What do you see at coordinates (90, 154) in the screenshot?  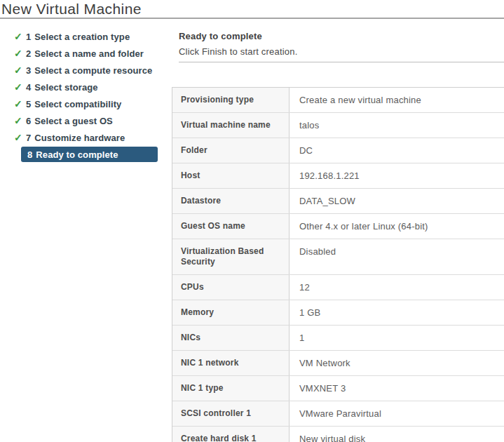 I see `wizard-step-active: 8 Ready to complete` at bounding box center [90, 154].